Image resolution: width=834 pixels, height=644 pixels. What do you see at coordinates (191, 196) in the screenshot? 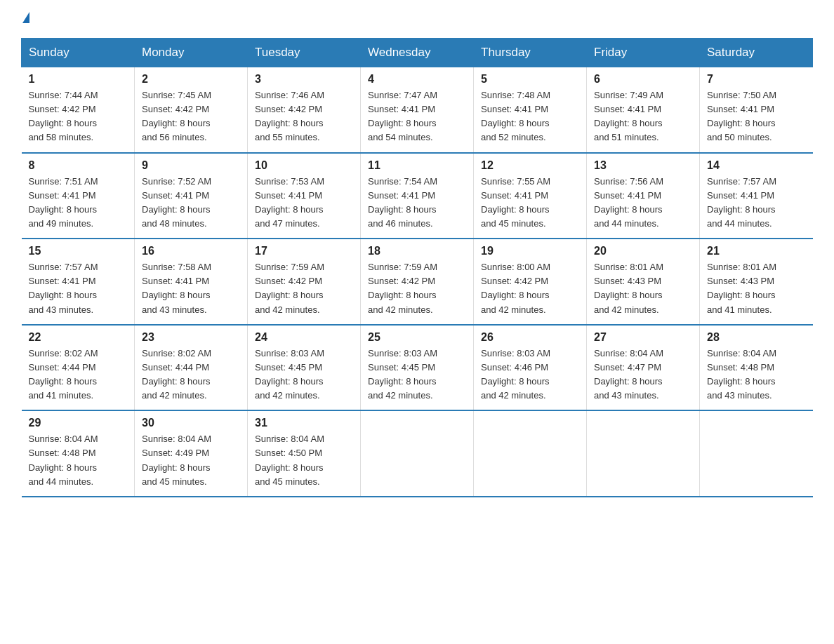
I see `day-cell: 9Sunrise: 7:52 AMSunset: 4:41 PMDaylight…` at bounding box center [191, 196].